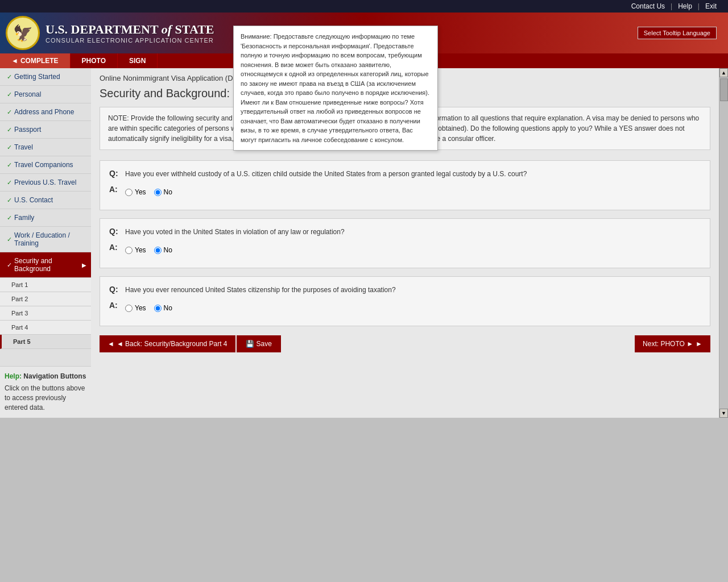 The image size is (728, 582). What do you see at coordinates (94, 61) in the screenshot?
I see `tab-photo: PHOTO` at bounding box center [94, 61].